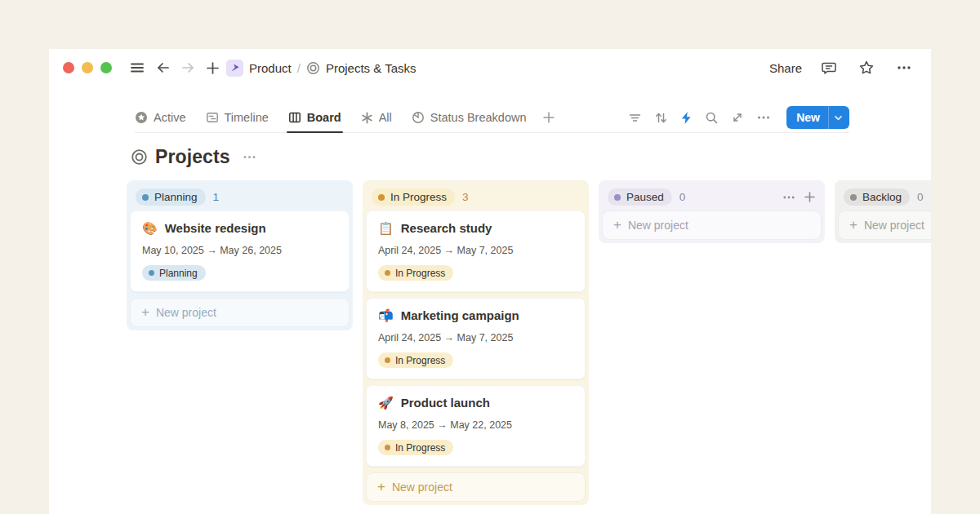 The height and width of the screenshot is (514, 980). I want to click on project-card-website-redesign: 🎨Website redesignMay 10, 2025 → May 26, …, so click(240, 251).